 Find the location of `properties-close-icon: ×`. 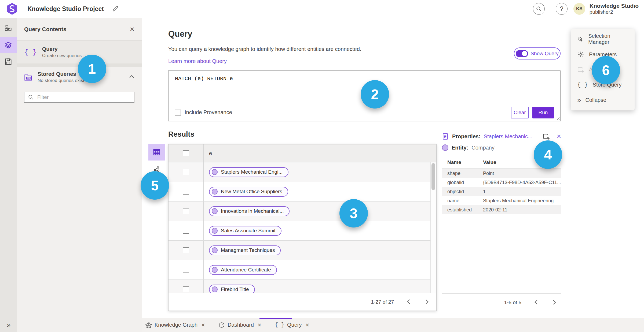

properties-close-icon: × is located at coordinates (559, 136).